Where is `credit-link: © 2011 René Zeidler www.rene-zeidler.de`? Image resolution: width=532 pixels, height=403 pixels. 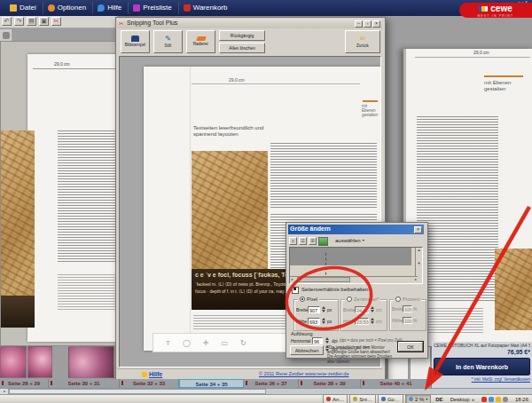
credit-link: © 2011 René Zeidler www.rene-zeidler.de is located at coordinates (303, 375).